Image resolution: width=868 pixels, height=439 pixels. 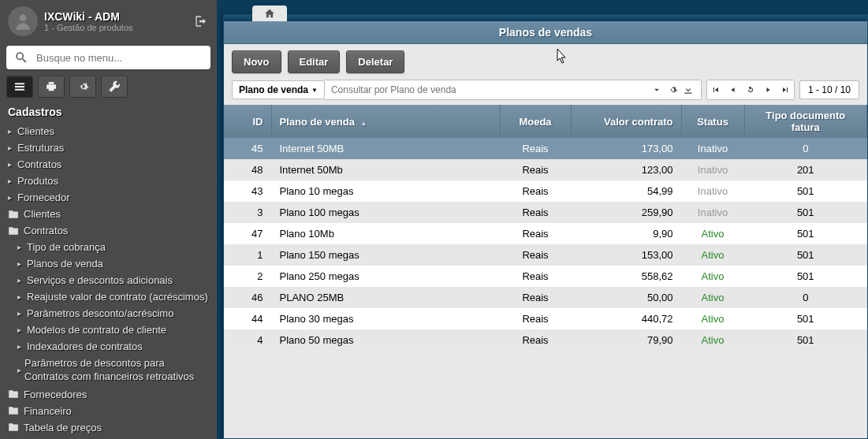 I want to click on pager-first, so click(x=716, y=90).